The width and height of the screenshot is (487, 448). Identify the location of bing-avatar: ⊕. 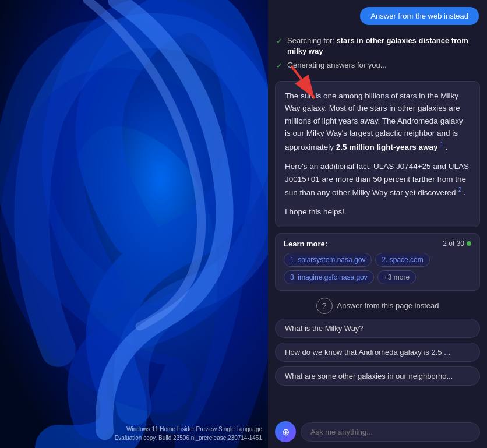
(285, 432).